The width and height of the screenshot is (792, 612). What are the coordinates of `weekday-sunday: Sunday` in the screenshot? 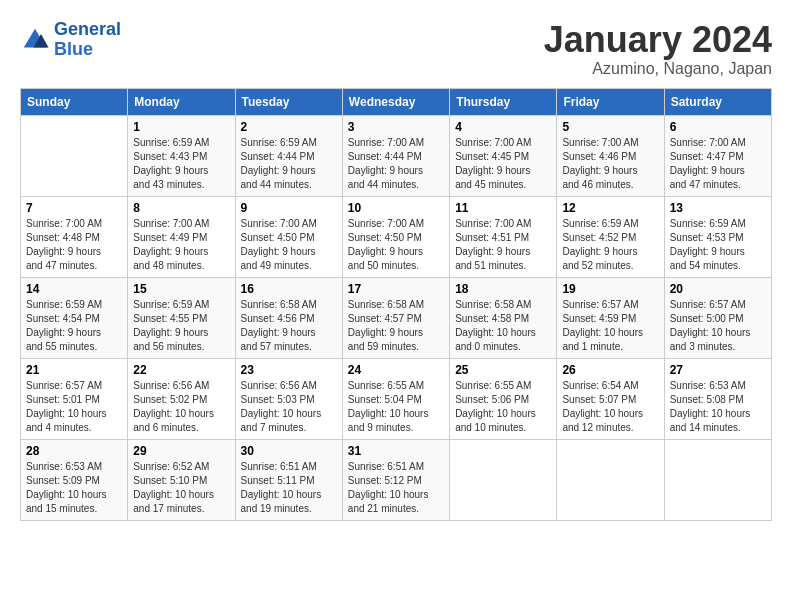 It's located at (74, 102).